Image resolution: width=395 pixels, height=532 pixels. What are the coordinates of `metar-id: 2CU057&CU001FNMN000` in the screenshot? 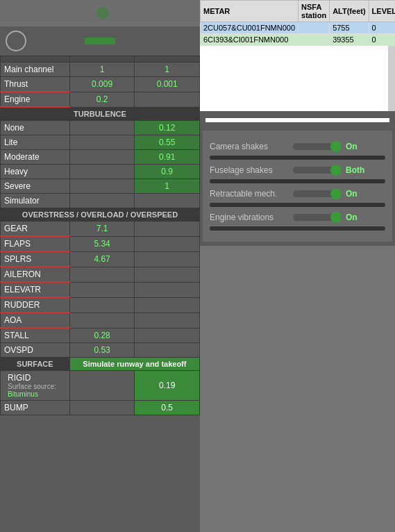 It's located at (250, 28).